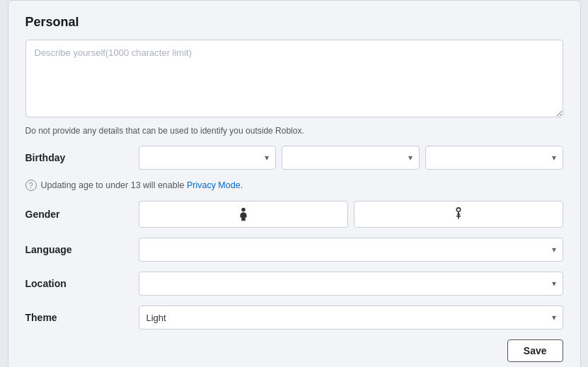 The image size is (588, 367). Describe the element at coordinates (82, 158) in the screenshot. I see `birthday-label: Birthday` at that location.